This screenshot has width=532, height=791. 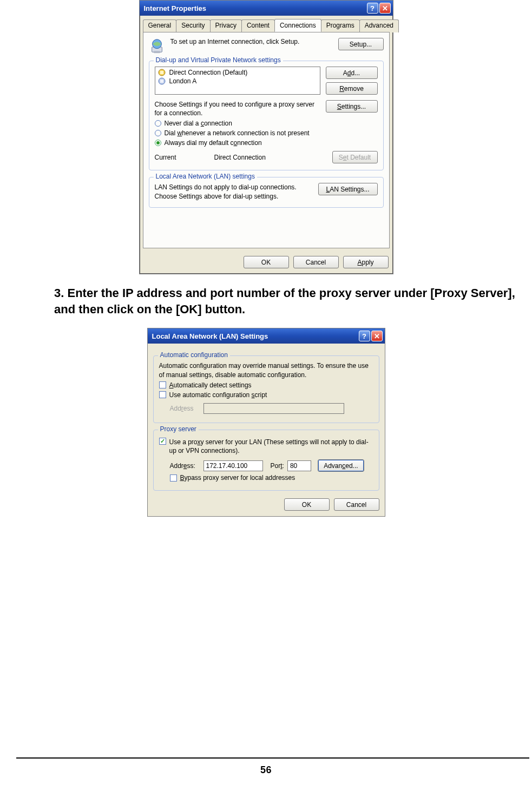 I want to click on globe-icon, so click(x=157, y=46).